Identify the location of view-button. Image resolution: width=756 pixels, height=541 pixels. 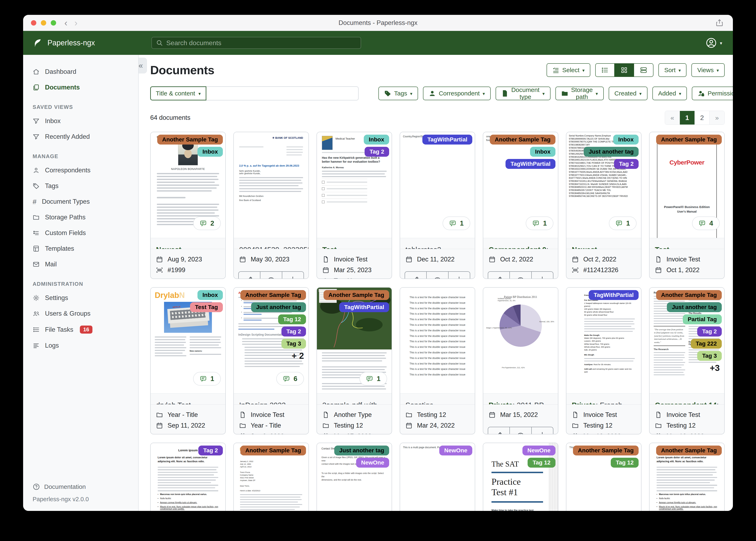
(271, 275).